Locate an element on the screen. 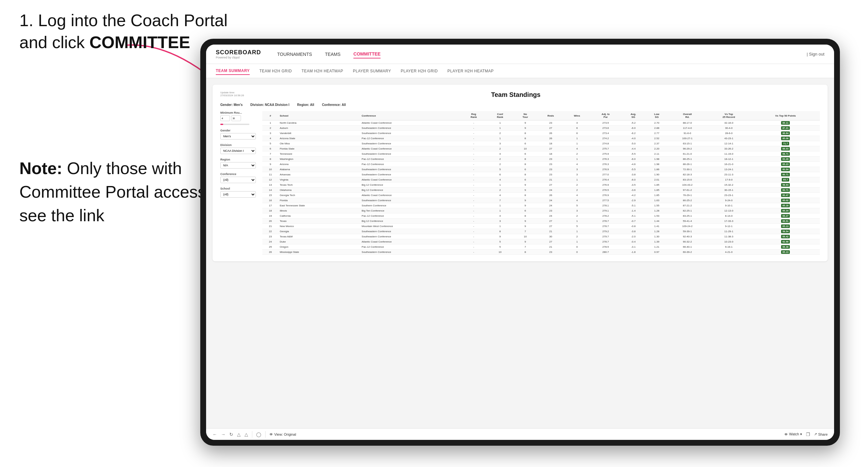  table-cell: 17-33-3 is located at coordinates (729, 221).